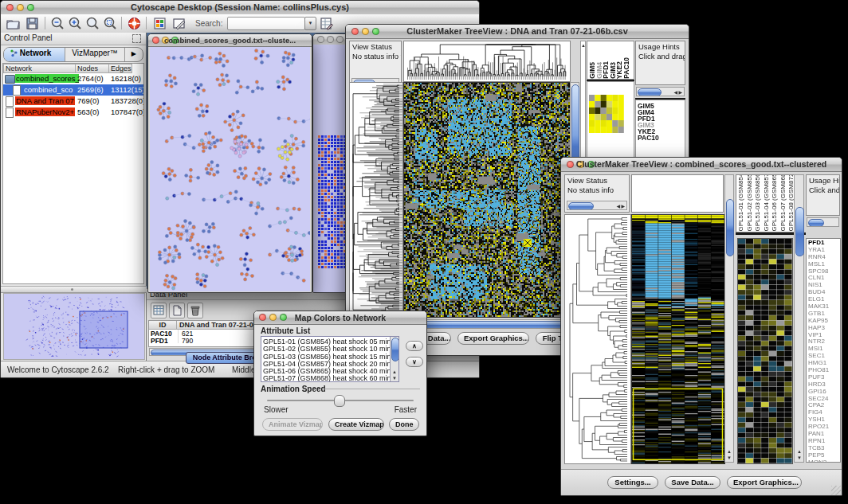 The width and height of the screenshot is (848, 504). Describe the element at coordinates (729, 318) in the screenshot. I see `tv2-mid-vscrollbar: ▲▼` at that location.